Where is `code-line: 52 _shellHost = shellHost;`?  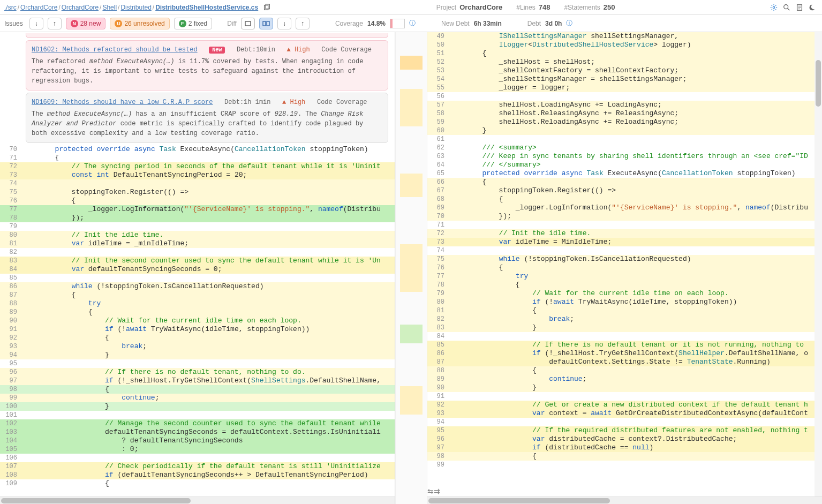 code-line: 52 _shellHost = shellHost; is located at coordinates (624, 62).